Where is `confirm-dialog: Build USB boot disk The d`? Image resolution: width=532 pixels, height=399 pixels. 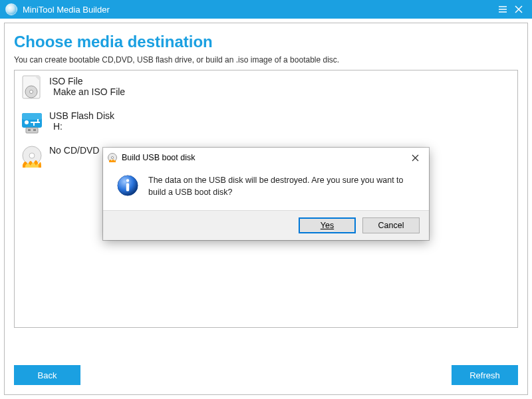 confirm-dialog: Build USB boot disk The d is located at coordinates (266, 194).